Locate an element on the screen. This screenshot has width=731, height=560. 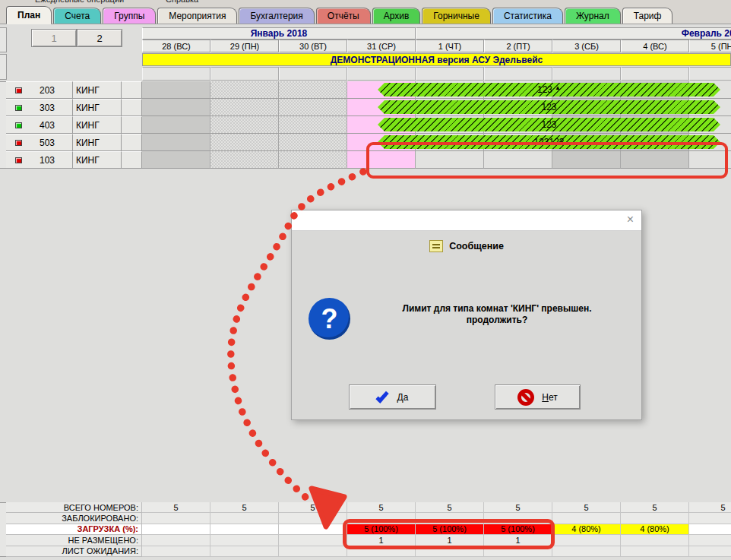
close-icon: × is located at coordinates (631, 220).